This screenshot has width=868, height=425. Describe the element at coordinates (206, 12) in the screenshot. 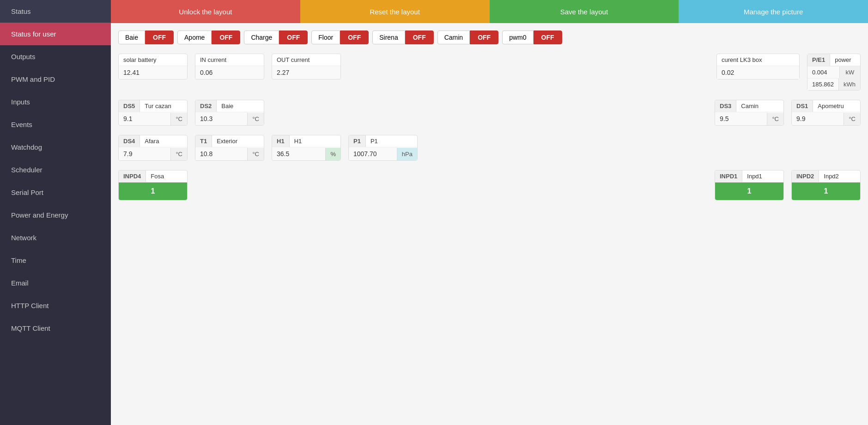

I see `unlock-button: Unlock the layout` at that location.